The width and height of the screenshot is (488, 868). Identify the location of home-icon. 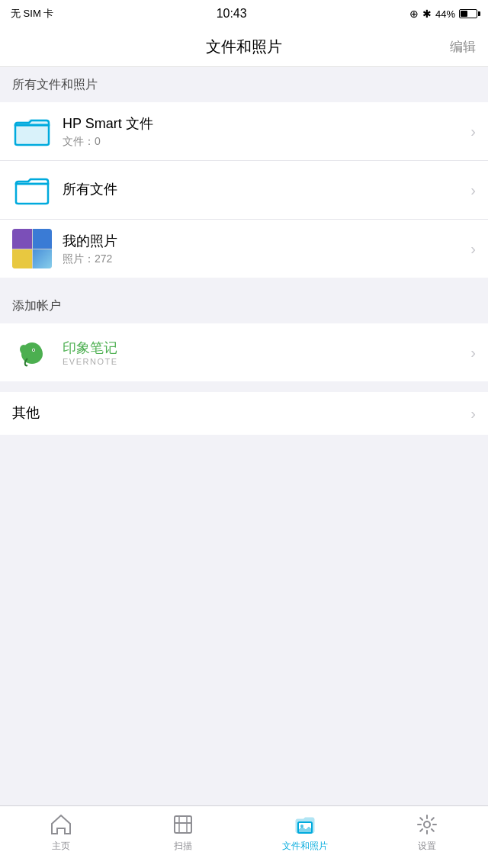
(61, 825).